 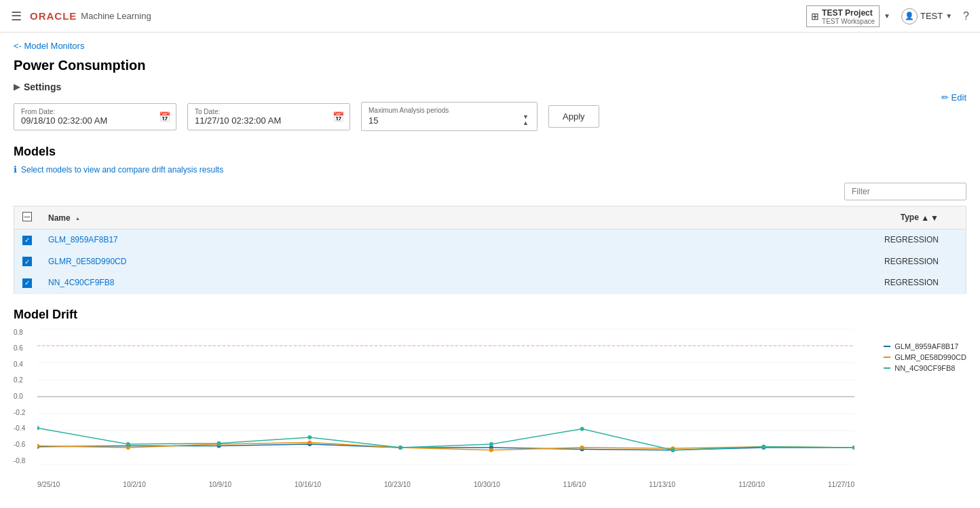 What do you see at coordinates (966, 16) in the screenshot?
I see `help-icon: ?` at bounding box center [966, 16].